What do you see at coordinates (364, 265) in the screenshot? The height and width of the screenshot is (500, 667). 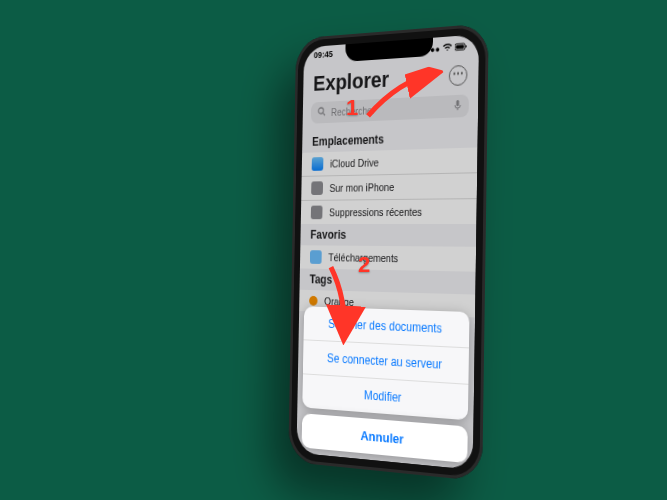 I see `annotation-2: 2` at bounding box center [364, 265].